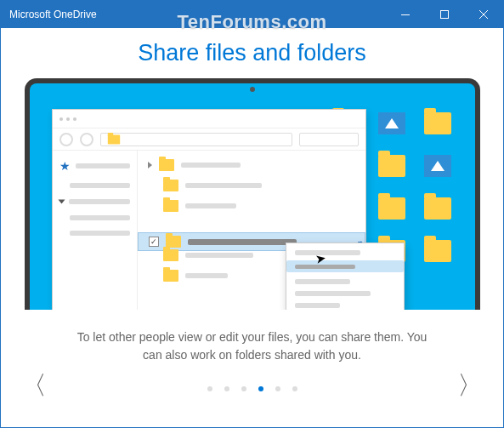 The image size is (504, 428). What do you see at coordinates (345, 266) in the screenshot?
I see `menu-item-selected` at bounding box center [345, 266].